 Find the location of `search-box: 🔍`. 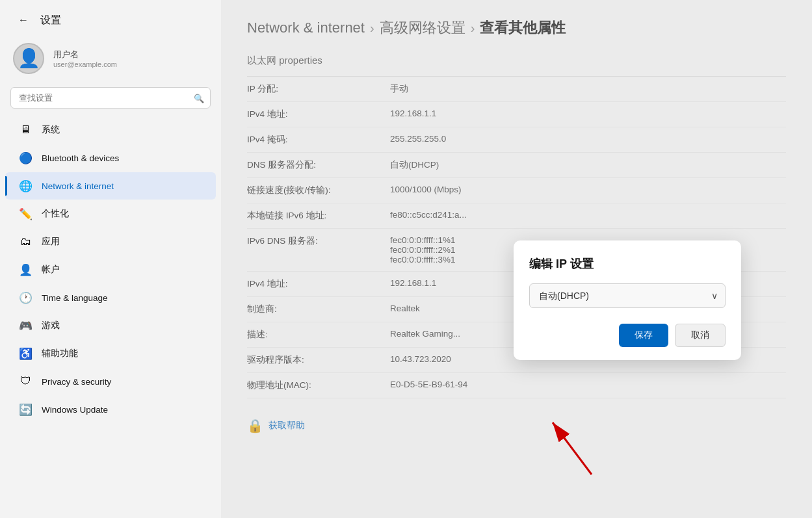

search-box: 🔍 is located at coordinates (111, 97).